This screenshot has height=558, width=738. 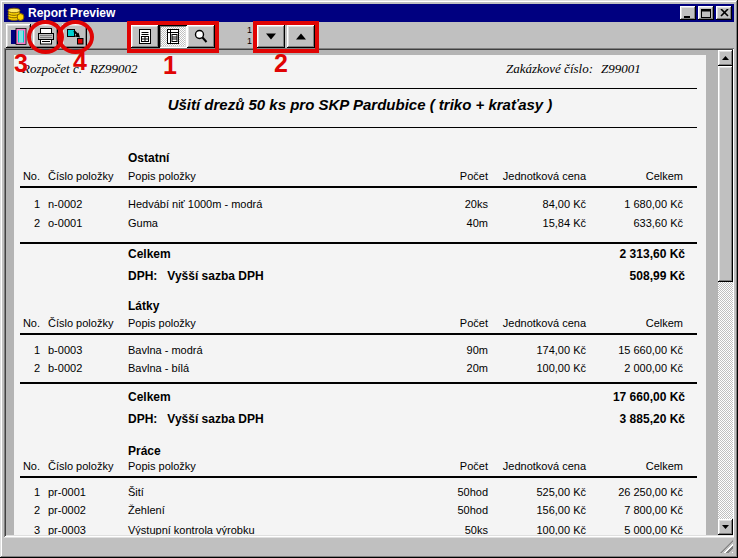 What do you see at coordinates (46, 36) in the screenshot?
I see `print-button` at bounding box center [46, 36].